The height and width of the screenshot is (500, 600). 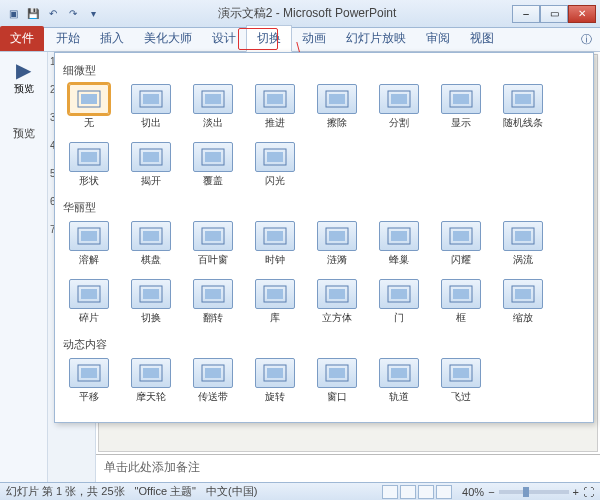 What do you see at coordinates (399, 373) in the screenshot?
I see `transition-orbit-icon` at bounding box center [399, 373].